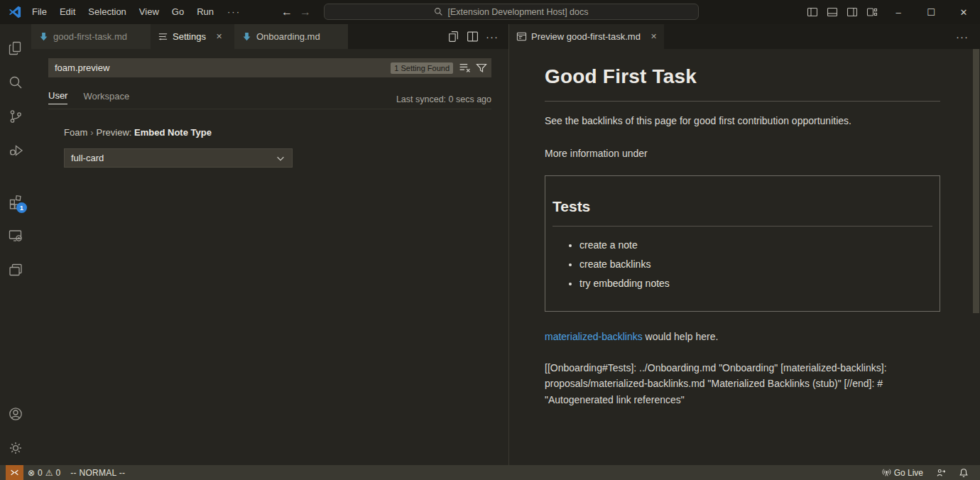  I want to click on link-references-paragraph: [[Onboarding#Tests]: ../Onboarding.md "O…, so click(743, 383).